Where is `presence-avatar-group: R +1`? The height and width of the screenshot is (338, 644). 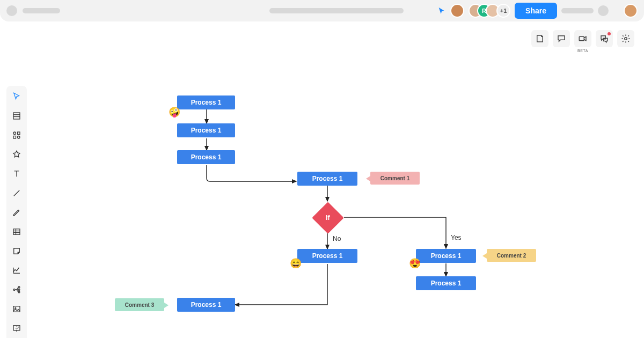
presence-avatar-group: R +1 is located at coordinates (489, 11).